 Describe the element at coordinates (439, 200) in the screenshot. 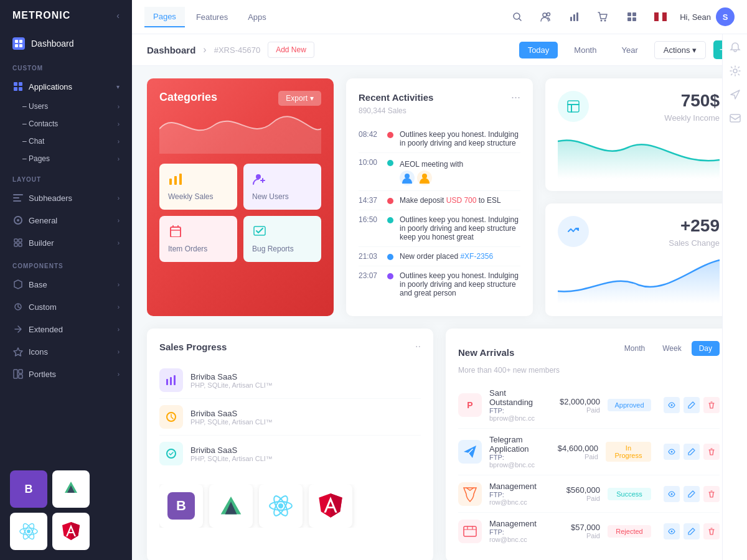

I see `activity-item-3: 14:37 Make deposit USD 700 to ESL` at that location.